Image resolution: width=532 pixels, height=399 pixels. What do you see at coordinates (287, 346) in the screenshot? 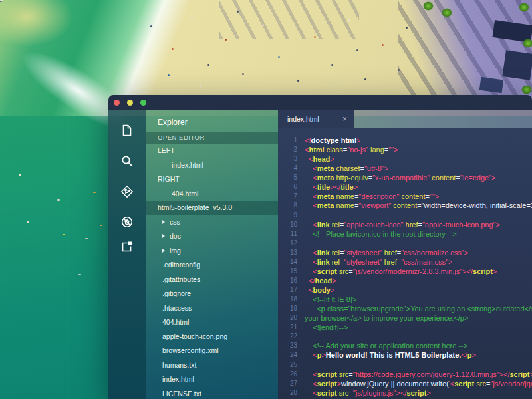
I see `line-number: 23` at bounding box center [287, 346].